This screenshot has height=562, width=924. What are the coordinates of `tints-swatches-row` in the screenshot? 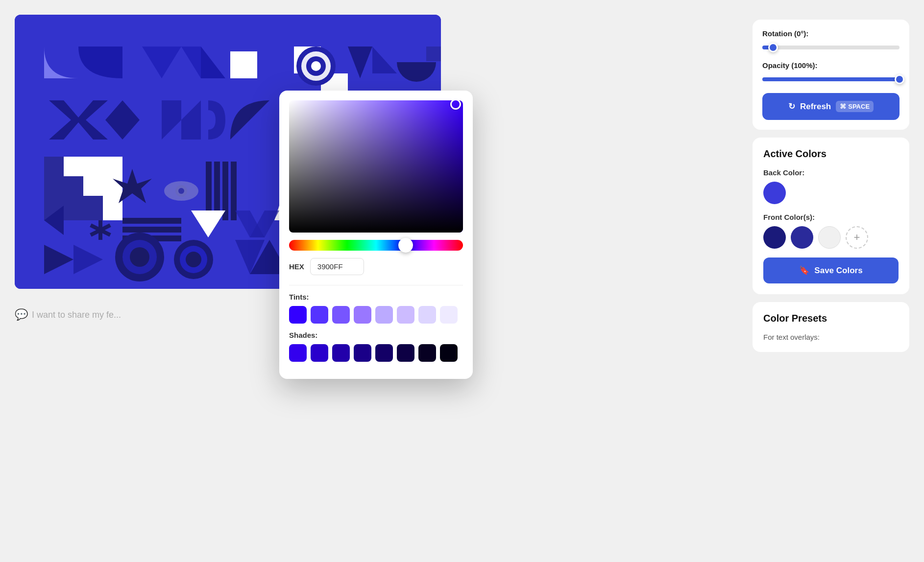 It's located at (376, 315).